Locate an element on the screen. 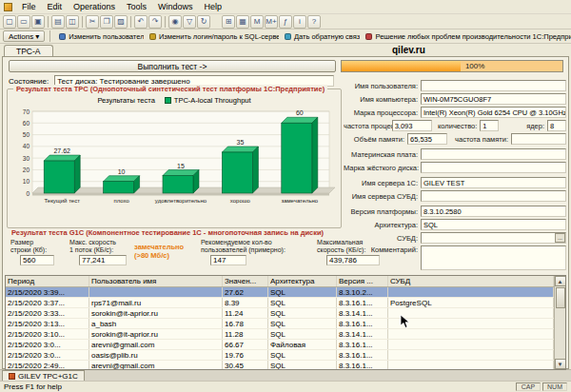  recommended-users-field: 147 is located at coordinates (228, 261).